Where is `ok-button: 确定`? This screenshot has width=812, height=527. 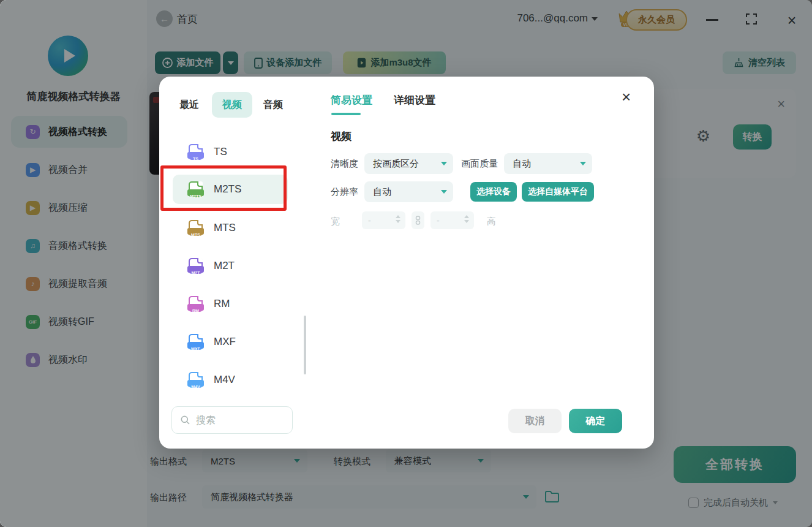 ok-button: 确定 is located at coordinates (595, 421).